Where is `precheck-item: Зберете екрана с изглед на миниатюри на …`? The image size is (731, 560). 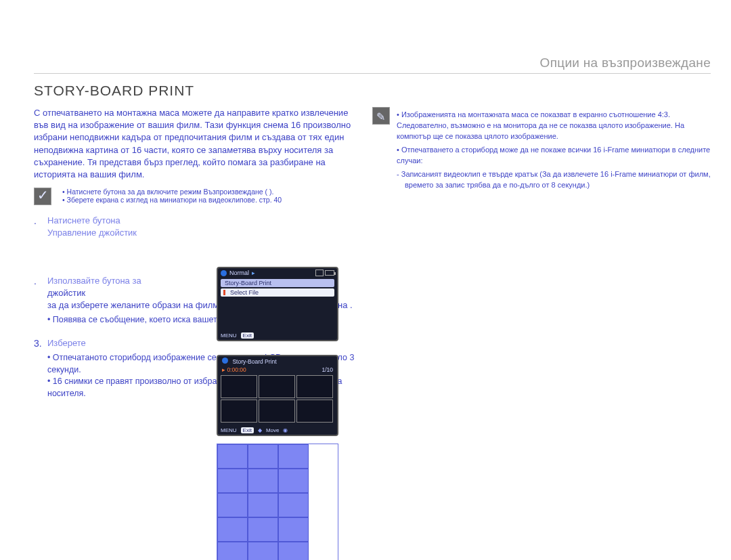 precheck-item: Зберете екрана с изглед на миниатюри на … is located at coordinates (172, 200).